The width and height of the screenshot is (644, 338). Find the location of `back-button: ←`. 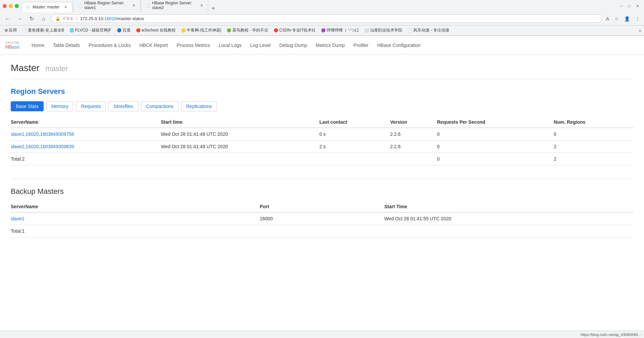

back-button: ← is located at coordinates (7, 19).